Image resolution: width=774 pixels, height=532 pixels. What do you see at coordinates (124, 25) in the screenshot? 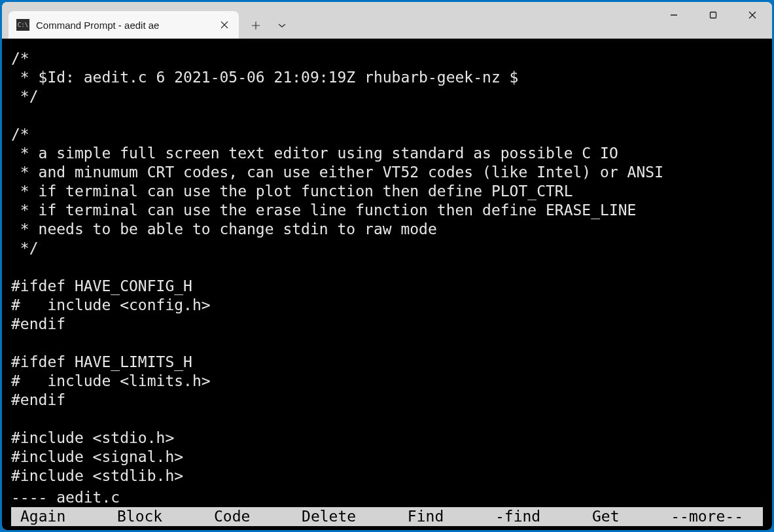
I see `tab-title: Command Prompt - aedit ae` at bounding box center [124, 25].